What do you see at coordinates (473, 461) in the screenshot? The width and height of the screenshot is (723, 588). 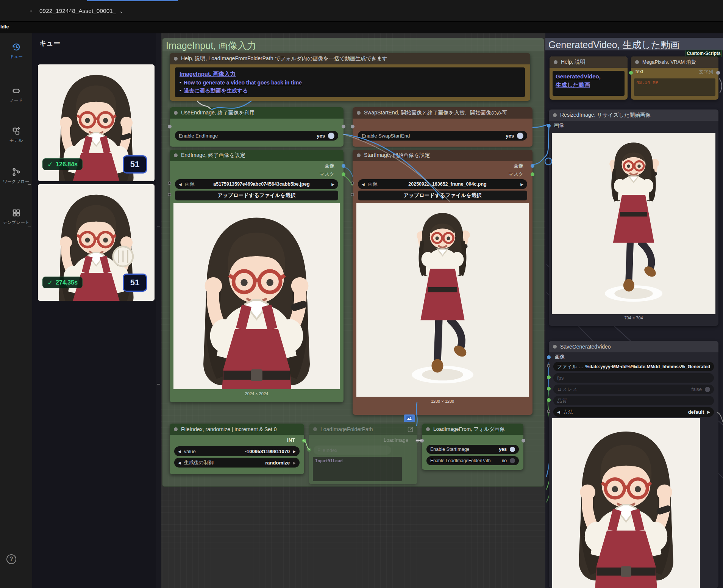 I see `toggle-enable-loadimagefolderpath: Enable LoadImageFolderPath no` at bounding box center [473, 461].